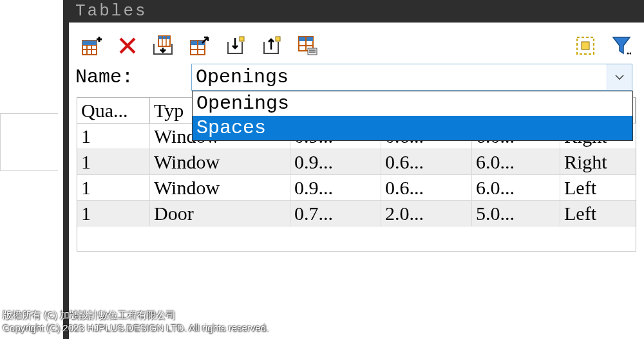  What do you see at coordinates (32, 143) in the screenshot?
I see `left-gutter` at bounding box center [32, 143].